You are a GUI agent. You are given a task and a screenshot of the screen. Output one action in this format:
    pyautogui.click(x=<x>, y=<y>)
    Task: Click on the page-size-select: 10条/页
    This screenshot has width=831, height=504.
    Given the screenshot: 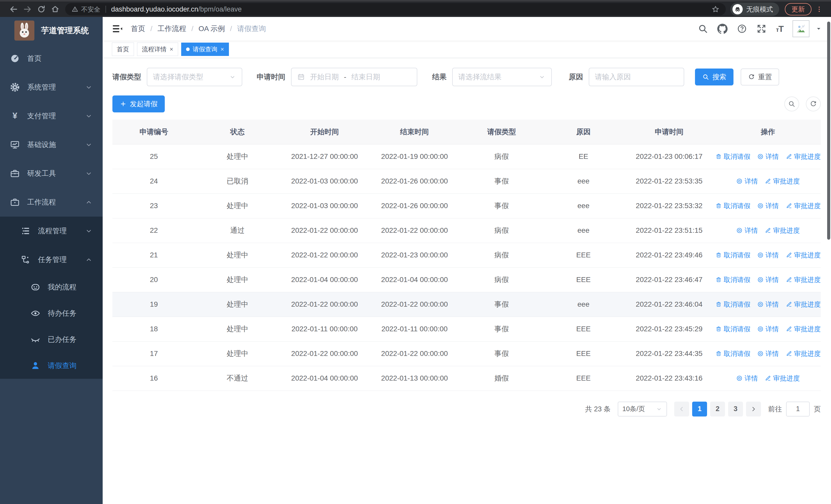 What is the action you would take?
    pyautogui.click(x=642, y=409)
    